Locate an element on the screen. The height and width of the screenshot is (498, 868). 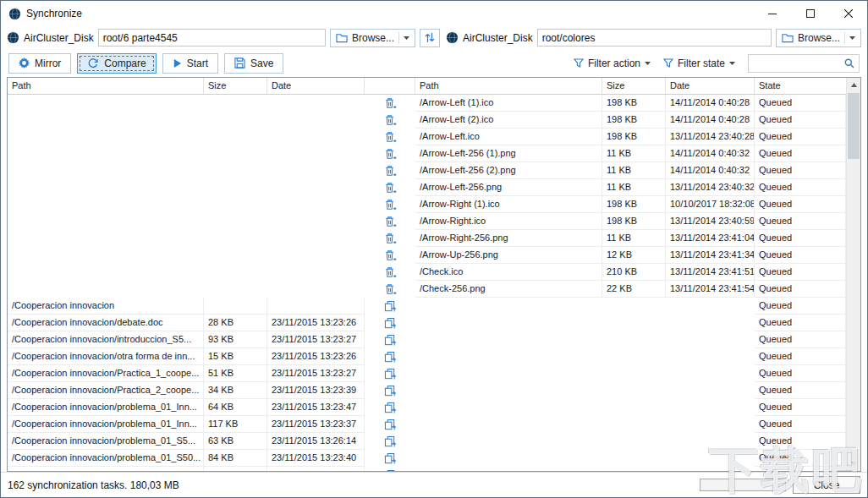
table-row: /Arrow-Up-256.png12 KB13/11/2014 23:41:3… is located at coordinates (426, 255).